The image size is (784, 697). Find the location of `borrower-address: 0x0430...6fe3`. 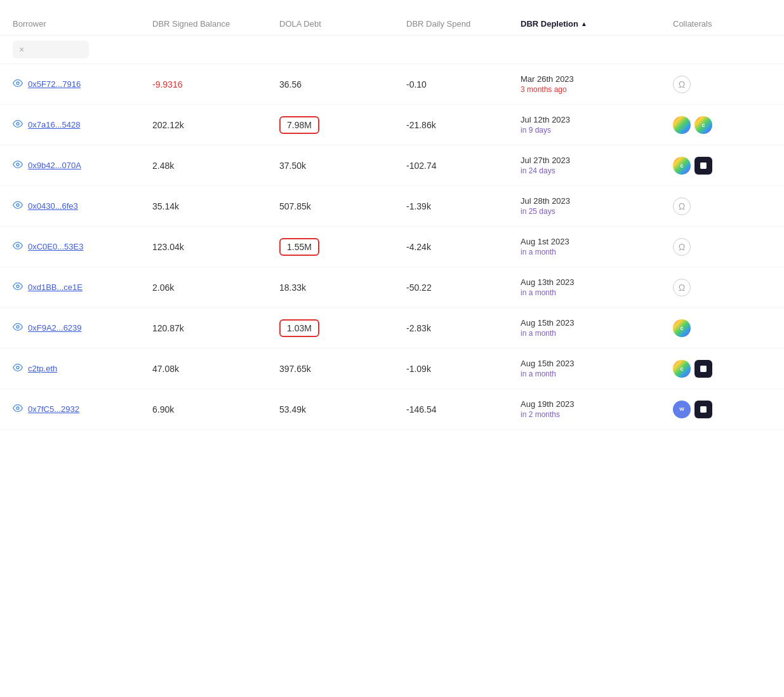

borrower-address: 0x0430...6fe3 is located at coordinates (53, 206).